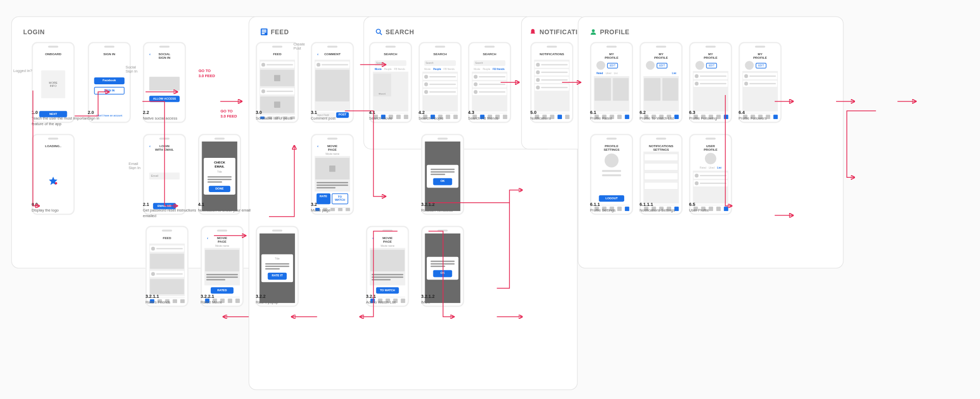  I want to click on cap-3212a: 3.2.1.2Rotetten Tomatoes, so click(437, 207).